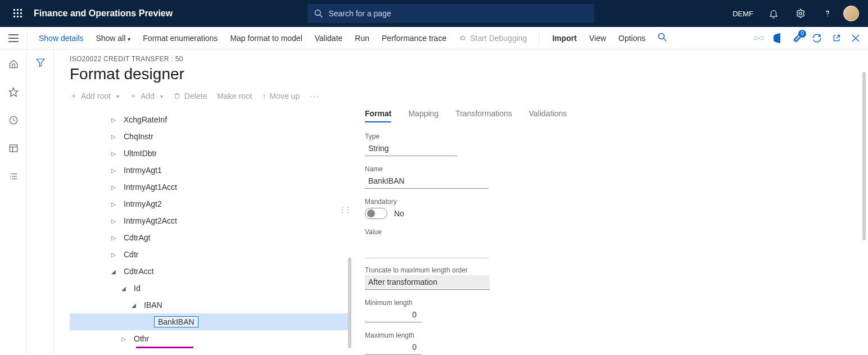 This screenshot has height=355, width=868. What do you see at coordinates (180, 38) in the screenshot?
I see `cmd-format-enum: Format enumerations` at bounding box center [180, 38].